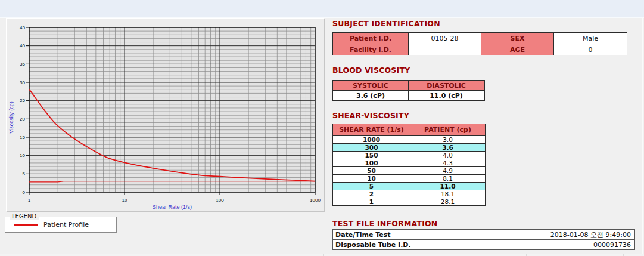 Image resolution: width=644 pixels, height=256 pixels. I want to click on patient-viscosity-cell: 4.9, so click(448, 171).